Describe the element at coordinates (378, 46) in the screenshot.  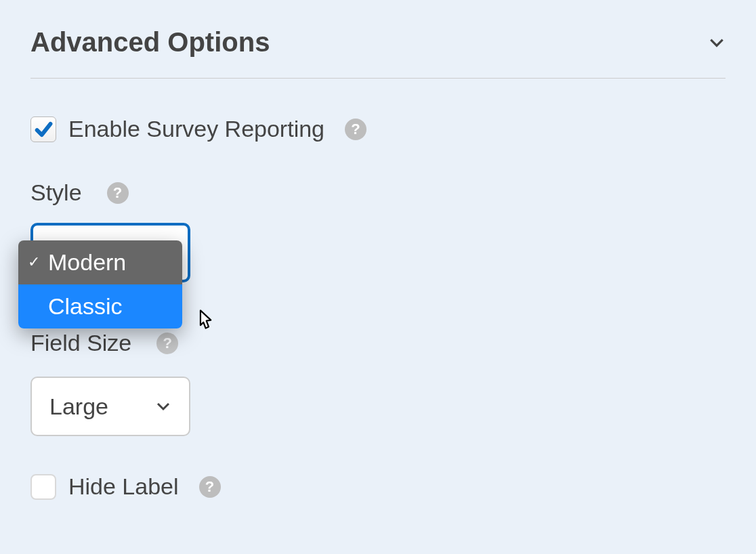
I see `advanced-options-header: Advanced Options` at that location.